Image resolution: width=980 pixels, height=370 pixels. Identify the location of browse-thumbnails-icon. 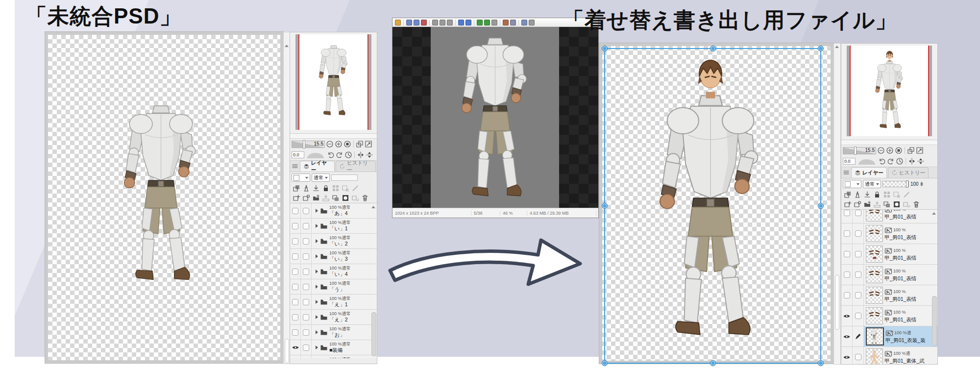
(409, 23).